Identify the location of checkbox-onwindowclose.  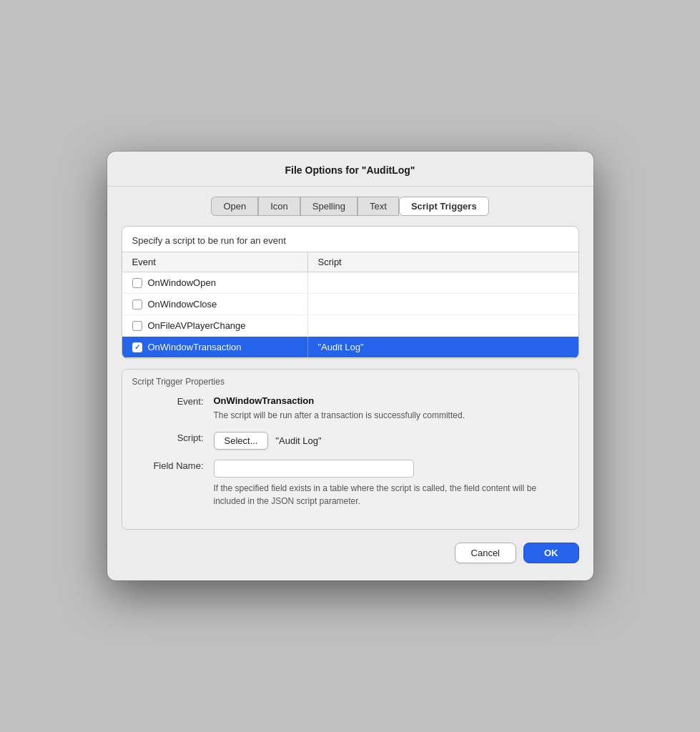
(137, 305).